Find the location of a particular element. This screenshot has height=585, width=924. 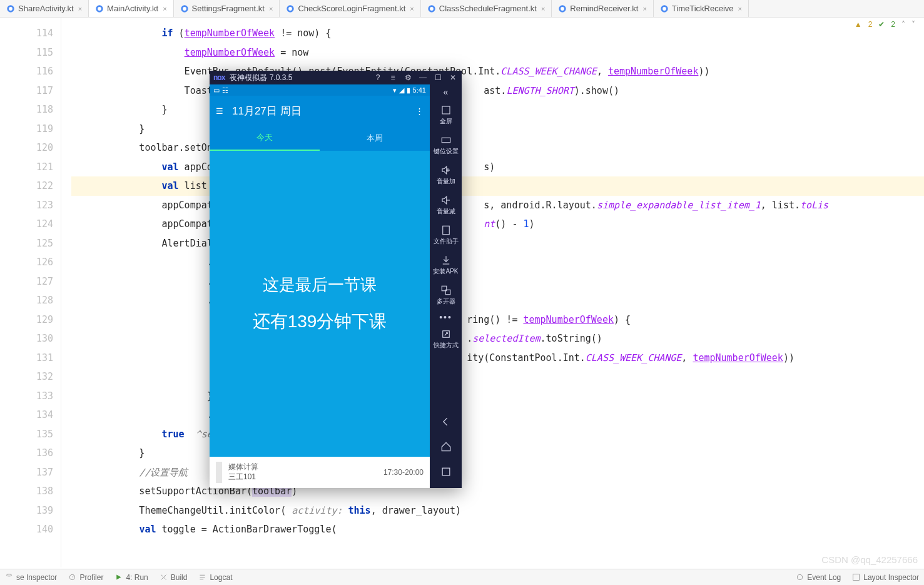

file-tab: MainActivity.kt× is located at coordinates (131, 9).